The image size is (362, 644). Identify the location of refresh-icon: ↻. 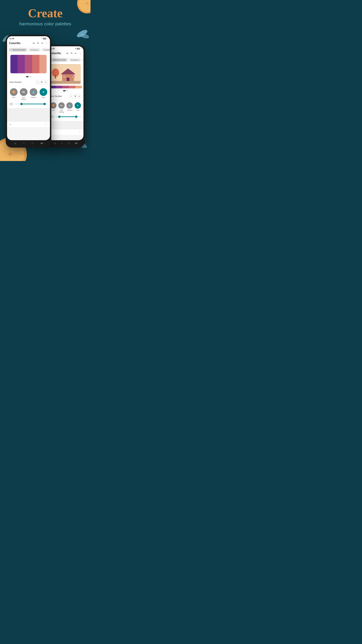
(38, 43).